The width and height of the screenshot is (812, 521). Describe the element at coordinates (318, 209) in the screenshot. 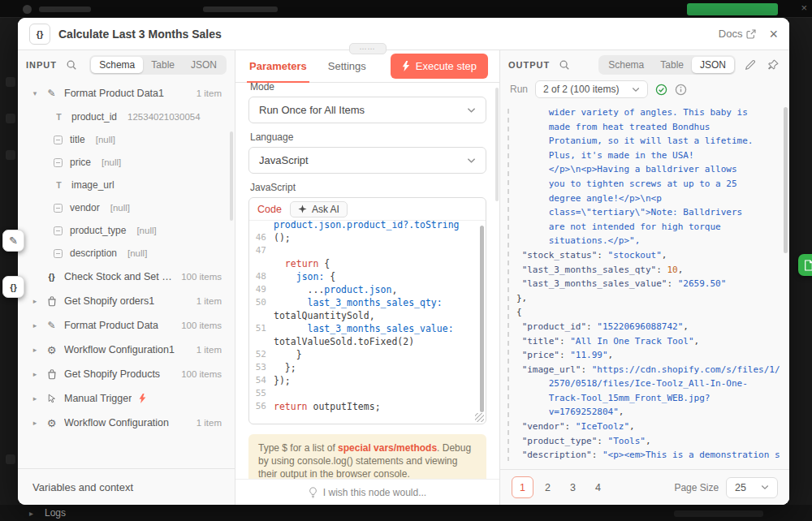

I see `ask-ai-button: Ask AI` at that location.